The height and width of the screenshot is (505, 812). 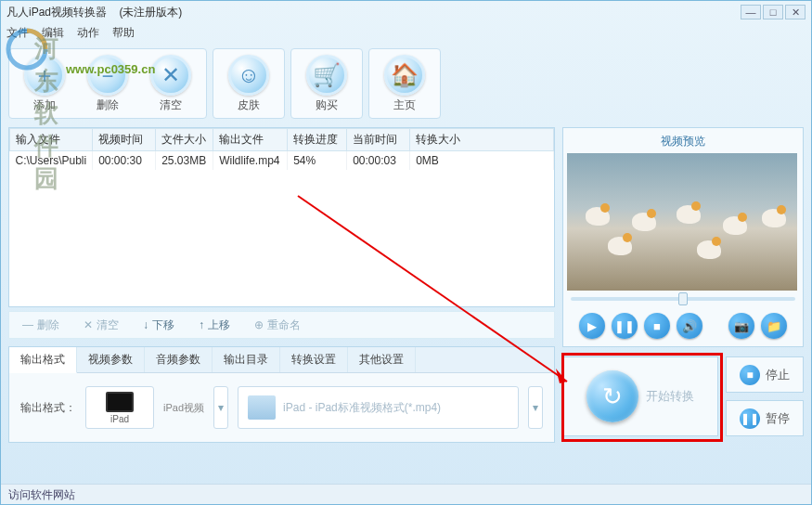 What do you see at coordinates (741, 327) in the screenshot?
I see `camera-icon: 📷` at bounding box center [741, 327].